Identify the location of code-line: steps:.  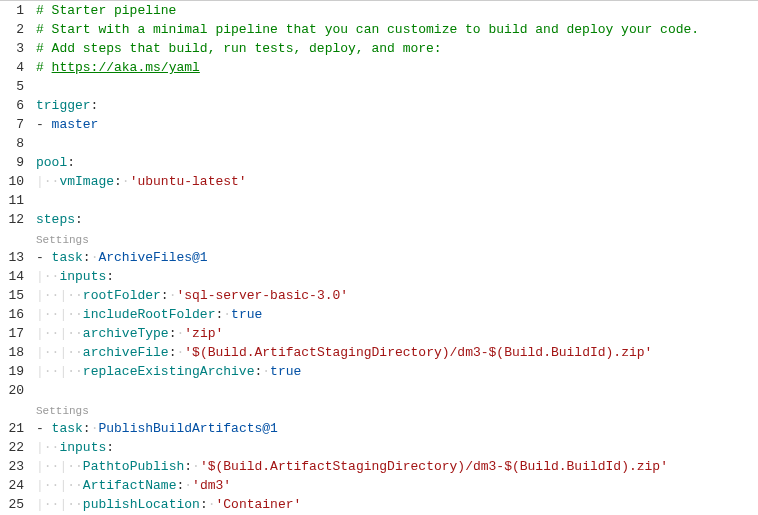
(397, 220).